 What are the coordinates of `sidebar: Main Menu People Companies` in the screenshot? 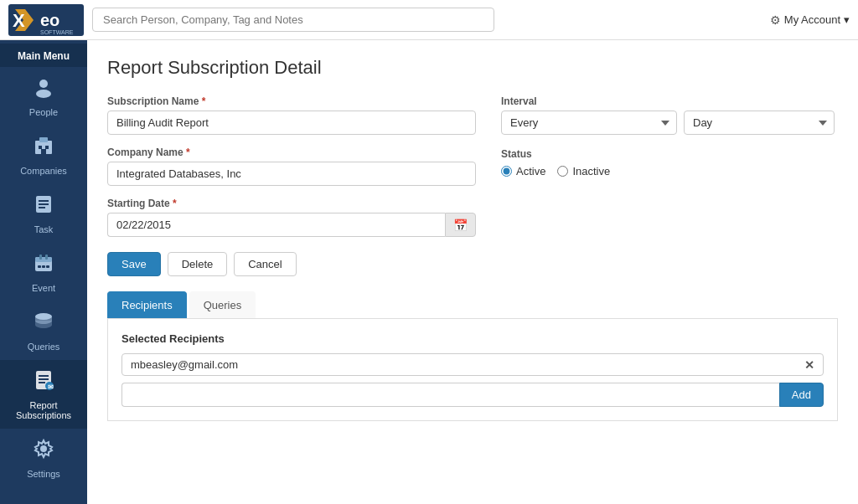 It's located at (44, 272).